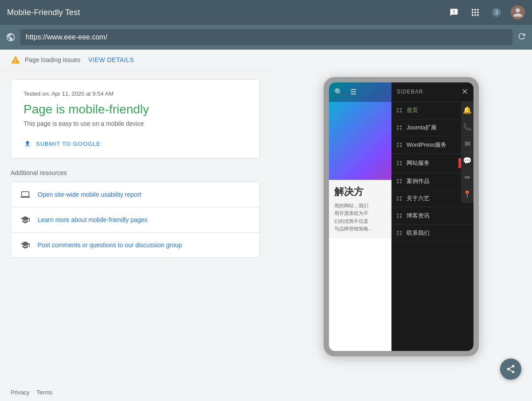  What do you see at coordinates (433, 233) in the screenshot?
I see `sidebar-menu-item-8: 联系我们` at bounding box center [433, 233].